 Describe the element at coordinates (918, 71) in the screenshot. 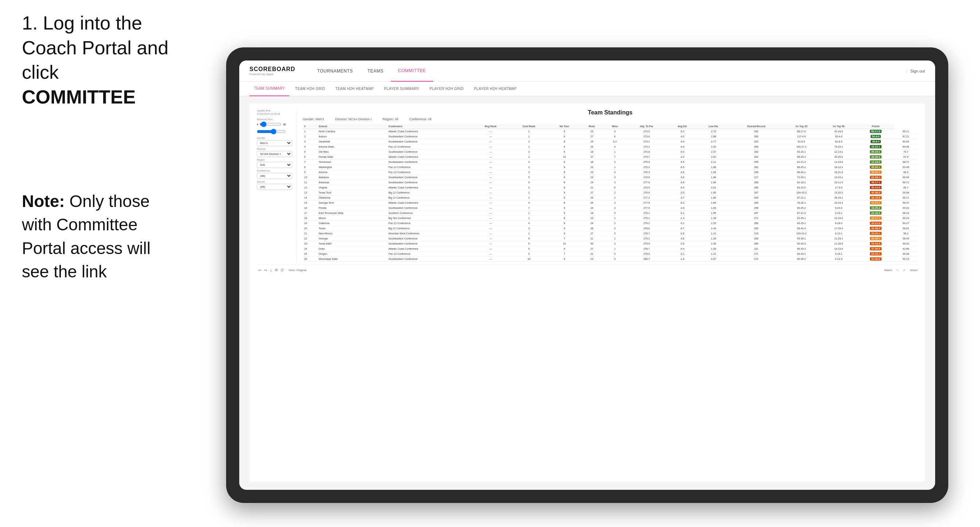

I see `sign-out-button: Sign out` at that location.